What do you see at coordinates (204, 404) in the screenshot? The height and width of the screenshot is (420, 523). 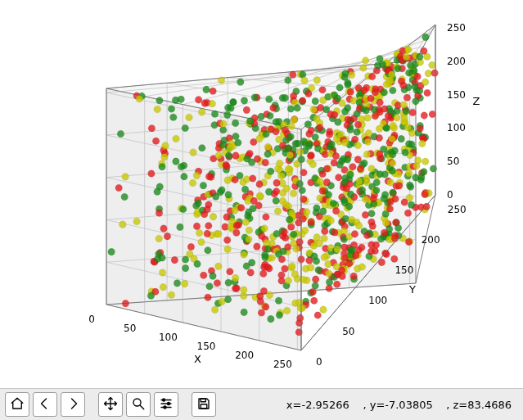 I see `save-button` at bounding box center [204, 404].